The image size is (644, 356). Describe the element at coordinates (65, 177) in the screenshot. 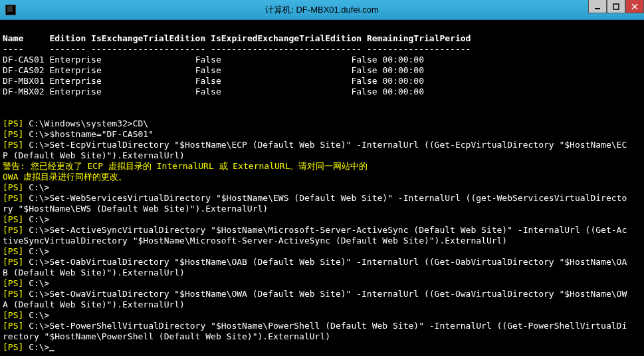

I see `warning-line: OWA 虚拟目录进行同样的更改。` at that location.